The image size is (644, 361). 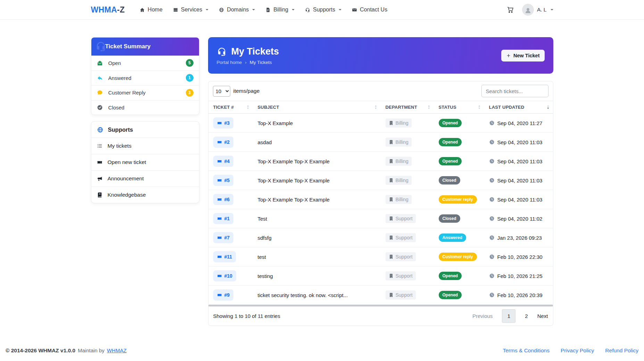 What do you see at coordinates (261, 63) in the screenshot?
I see `breadcrumb-current: My Tickets` at bounding box center [261, 63].